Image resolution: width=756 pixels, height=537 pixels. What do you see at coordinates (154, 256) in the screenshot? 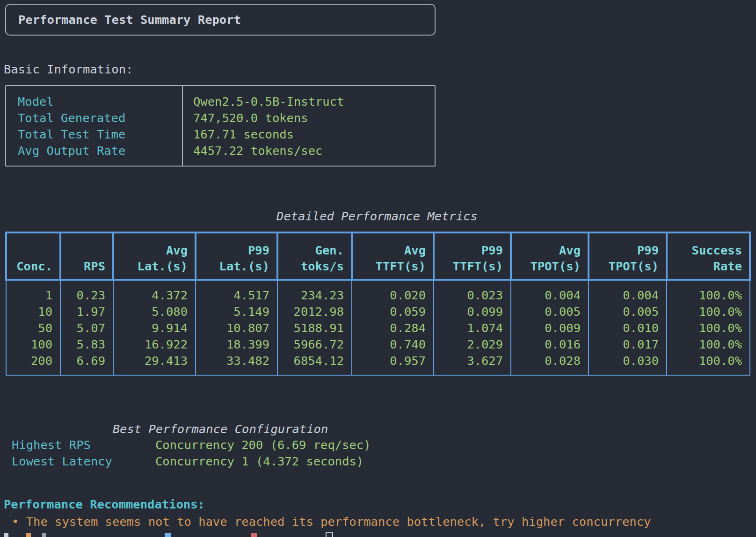
I see `metrics-column-header: Avg Lat.(s)` at bounding box center [154, 256].